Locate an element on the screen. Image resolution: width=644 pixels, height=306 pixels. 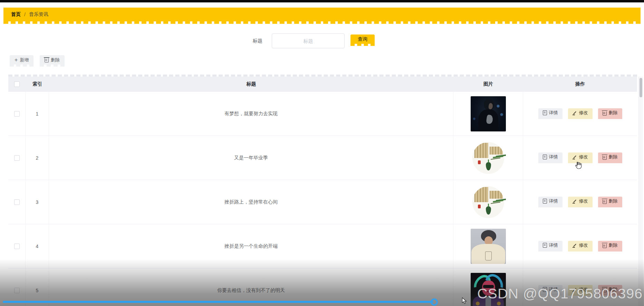
header-title: 标题 is located at coordinates (251, 84).